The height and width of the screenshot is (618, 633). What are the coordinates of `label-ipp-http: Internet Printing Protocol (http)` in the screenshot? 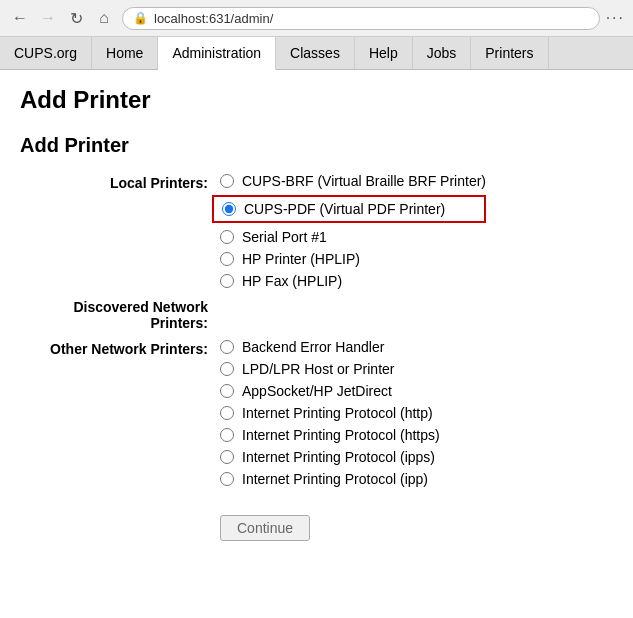 It's located at (338, 413).